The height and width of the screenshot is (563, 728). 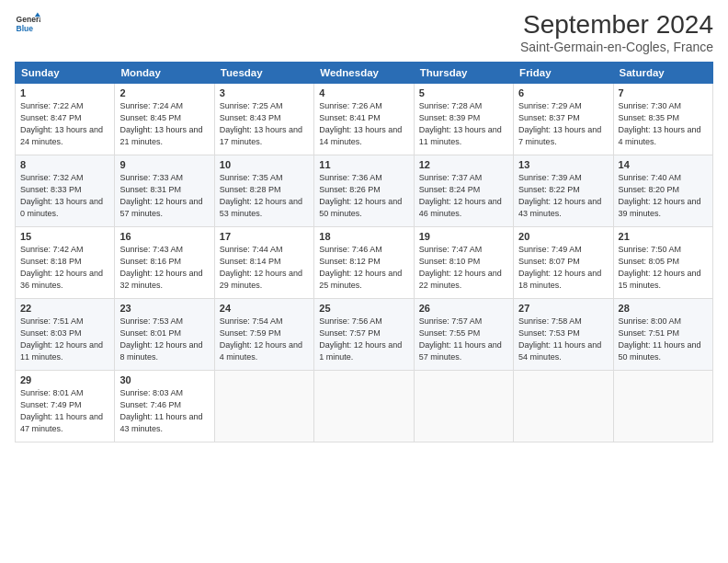 I want to click on day-number: 9, so click(x=164, y=165).